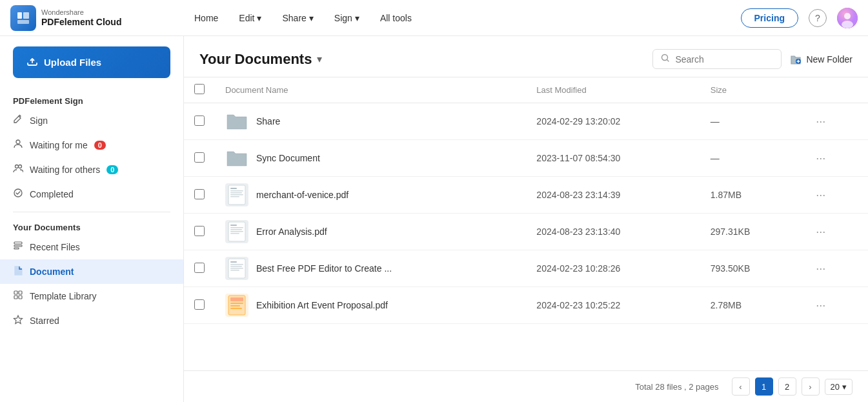  What do you see at coordinates (370, 159) in the screenshot?
I see `file-name-cell: Sync Document` at bounding box center [370, 159].